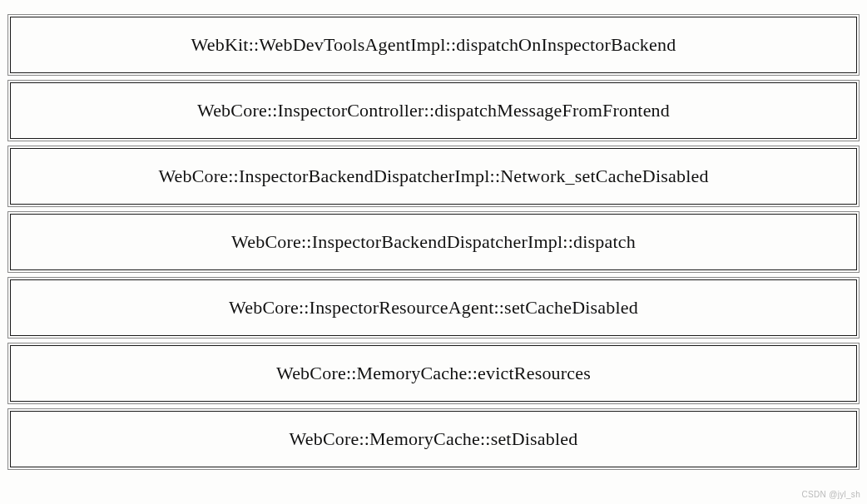  I want to click on stack-frame: WebCore::MemoryCache::setDisabled, so click(434, 439).